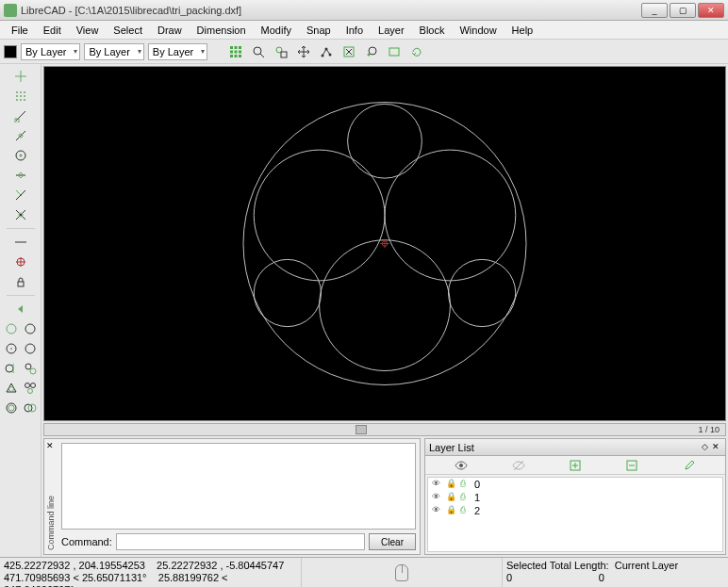 The width and height of the screenshot is (728, 587). What do you see at coordinates (30, 349) in the screenshot?
I see `circle-3p-tool` at bounding box center [30, 349].